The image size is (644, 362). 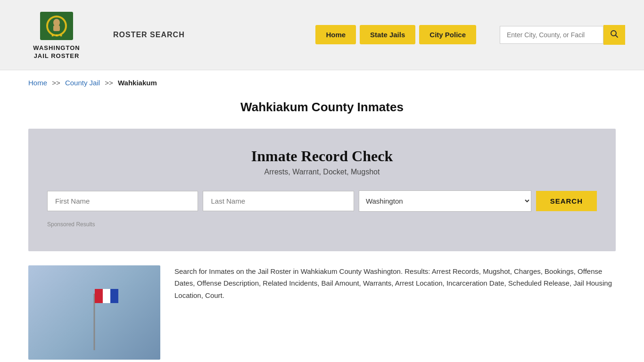 What do you see at coordinates (322, 83) in the screenshot?
I see `breadcrumb: Home >> County Jail >> Wahkiakum` at bounding box center [322, 83].